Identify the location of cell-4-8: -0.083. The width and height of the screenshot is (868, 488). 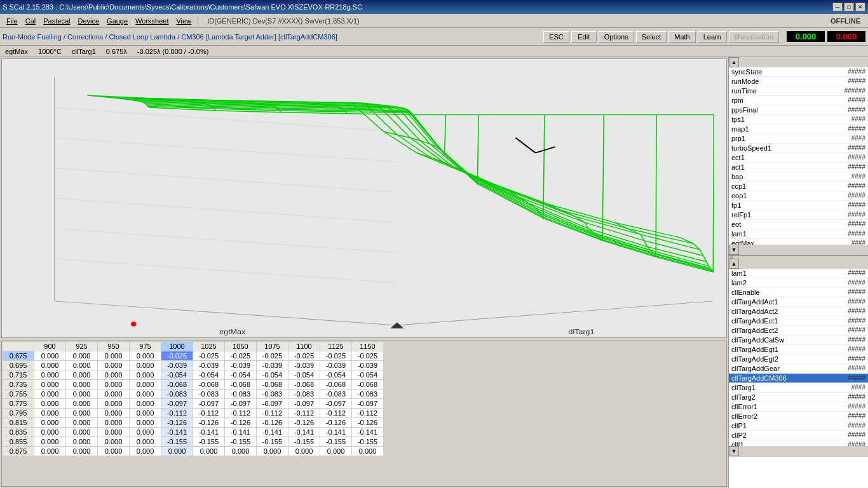
(304, 394).